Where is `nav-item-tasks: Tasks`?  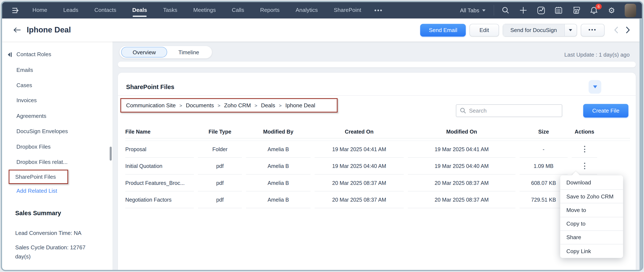
nav-item-tasks: Tasks is located at coordinates (170, 10).